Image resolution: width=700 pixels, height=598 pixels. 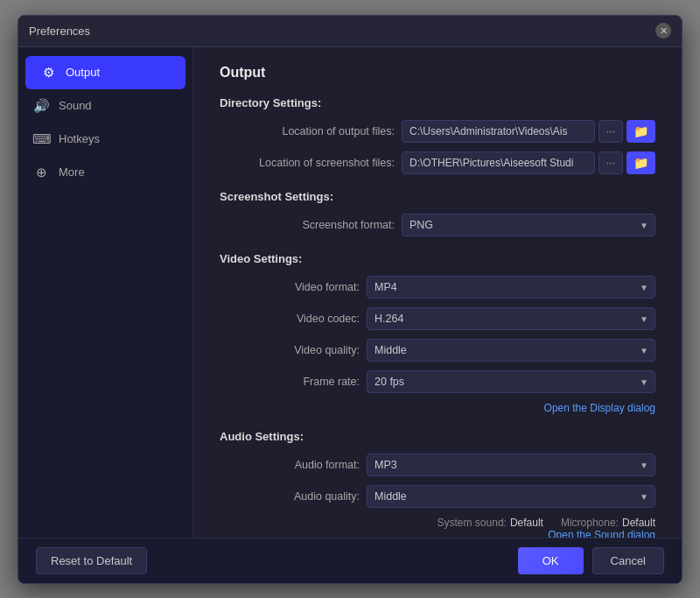 I want to click on video-format-select: MP4 AVI MOV MKV, so click(x=511, y=287).